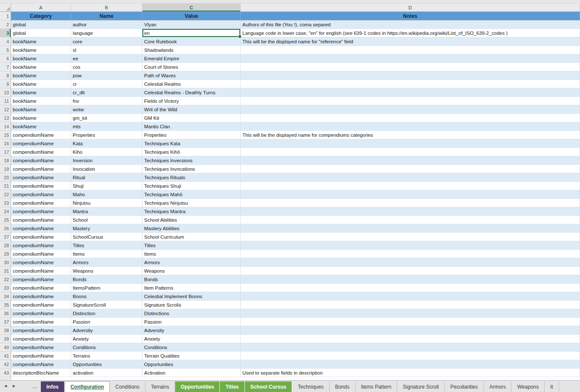  Describe the element at coordinates (6, 220) in the screenshot. I see `row-header-25: 25` at that location.